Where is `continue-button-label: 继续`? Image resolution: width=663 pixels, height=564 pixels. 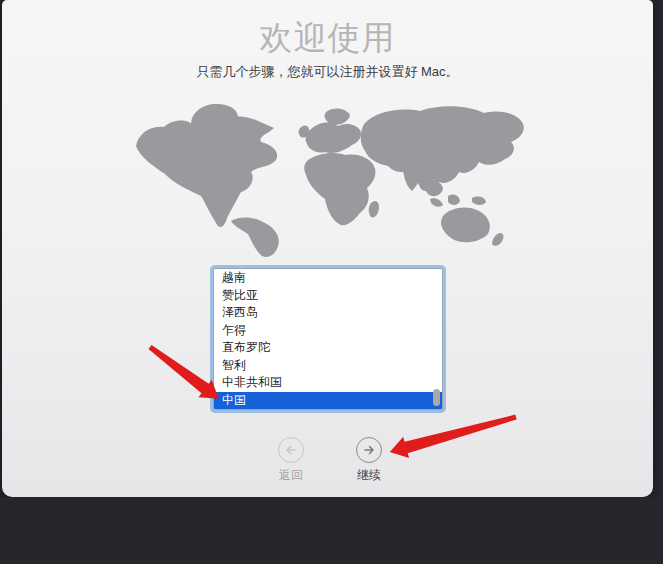 continue-button-label: 继续 is located at coordinates (369, 476).